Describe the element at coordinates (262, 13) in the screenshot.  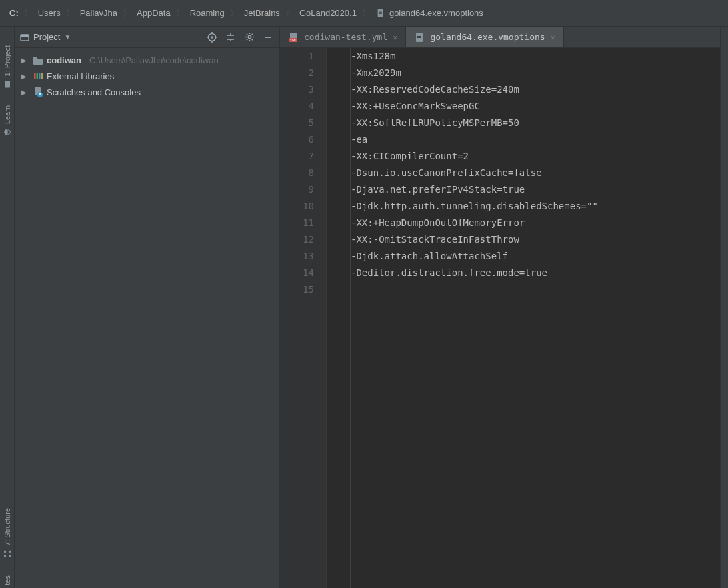
I see `breadcrumb-item: JetBrains` at that location.